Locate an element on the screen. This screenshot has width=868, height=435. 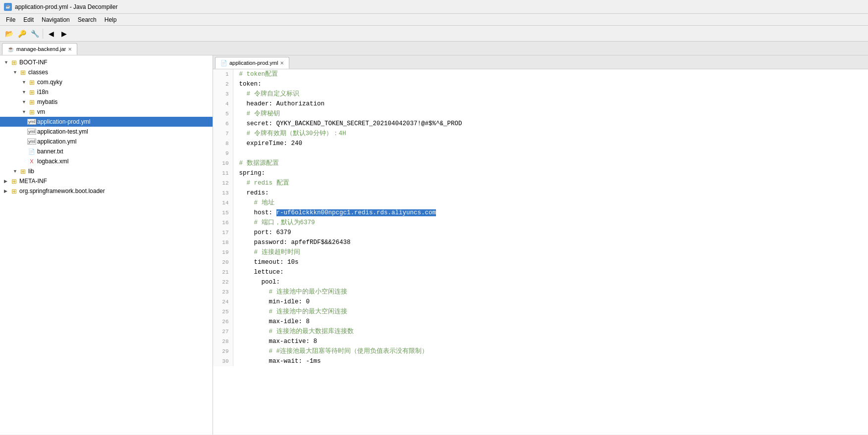
code-row-25: 25 # 连接池中的最大空闲连接 is located at coordinates (541, 312).